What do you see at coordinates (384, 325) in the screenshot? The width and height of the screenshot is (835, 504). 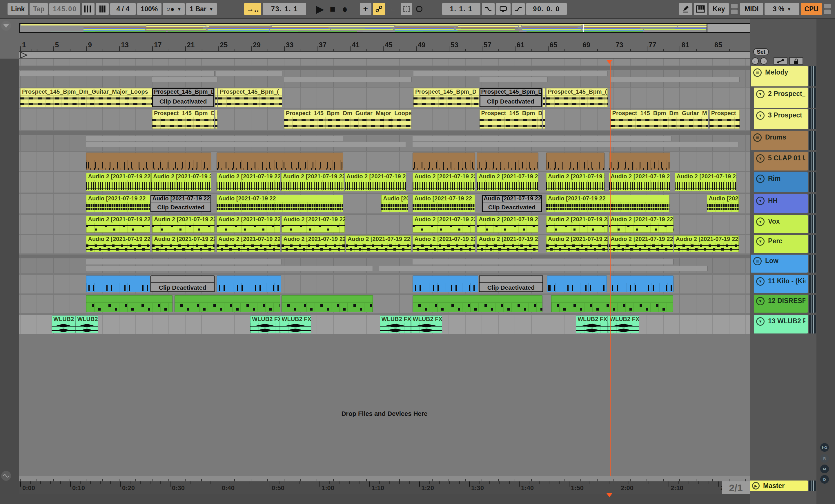 I see `track-lane-13 WLUB2 FX: WLUB2 FX (WLUB2 FXWLUB2 FX (WLUB2 FXWLUB…` at bounding box center [384, 325].